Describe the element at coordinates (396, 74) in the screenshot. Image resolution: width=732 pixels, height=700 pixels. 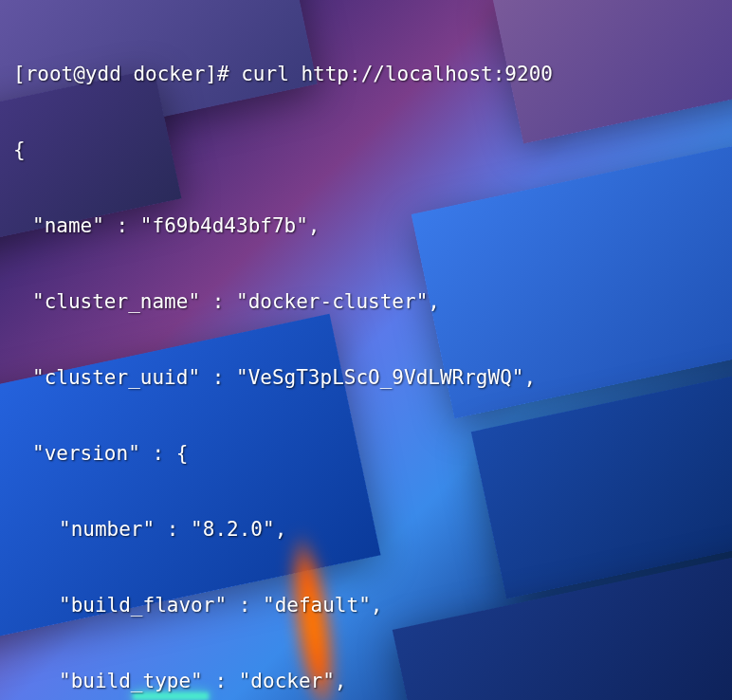
I see `command-text: curl http://localhost:9200` at that location.